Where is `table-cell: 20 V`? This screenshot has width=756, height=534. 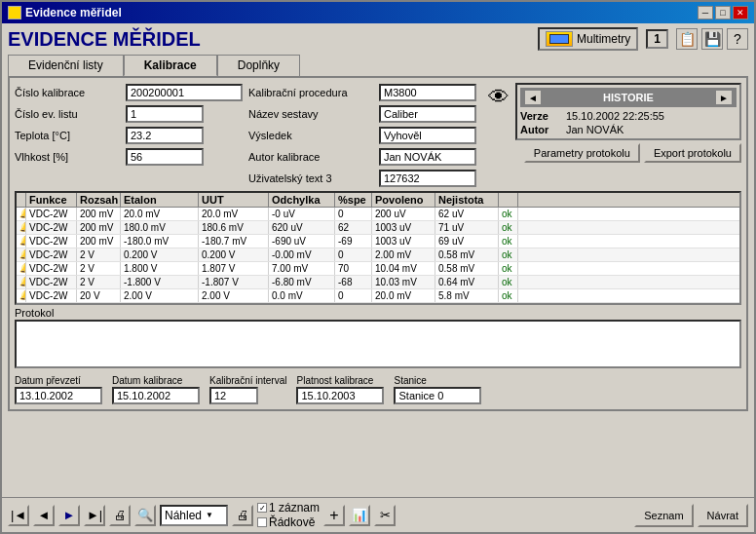
table-cell: 20 V is located at coordinates (99, 296).